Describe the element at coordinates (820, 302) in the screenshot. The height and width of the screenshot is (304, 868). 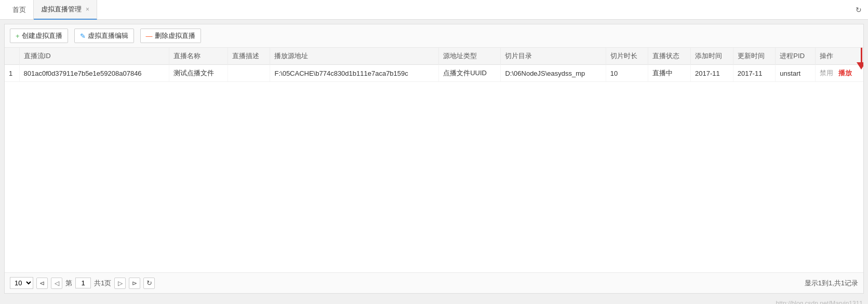
I see `watermark-text: http://blog.csdn.net/Marvin1311` at that location.